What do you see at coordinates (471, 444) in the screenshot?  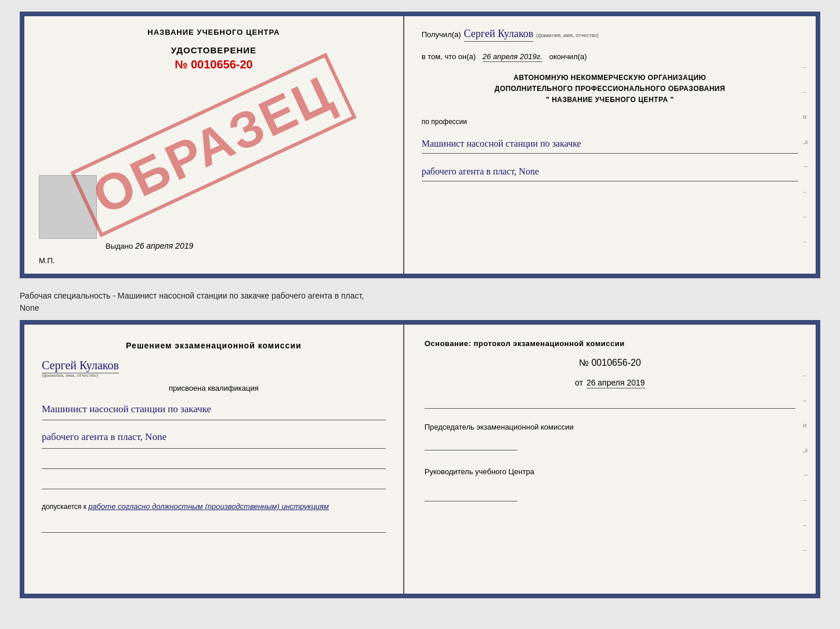 I see `chairman-sign-line` at bounding box center [471, 444].